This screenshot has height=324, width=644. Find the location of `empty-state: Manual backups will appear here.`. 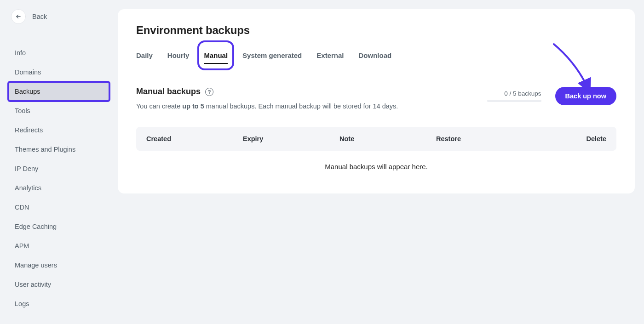

empty-state: Manual backups will appear here. is located at coordinates (376, 163).